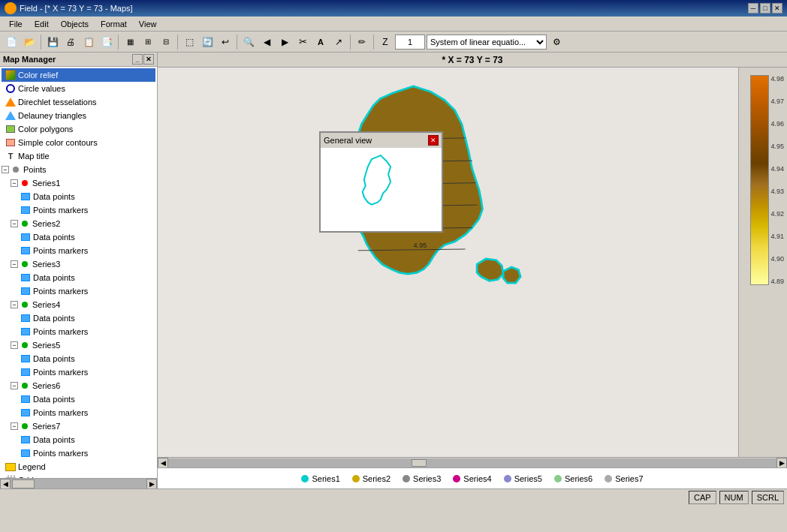  Describe the element at coordinates (78, 305) in the screenshot. I see `layer-series4: − Series4` at that location.